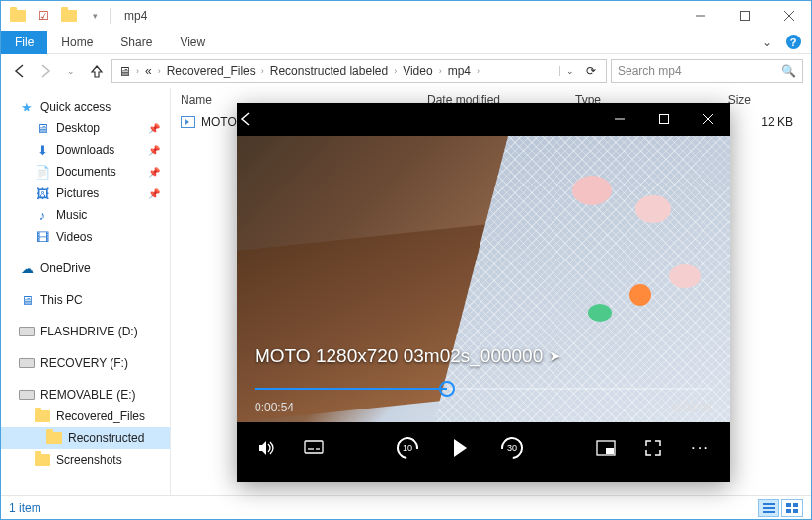  What do you see at coordinates (701, 448) in the screenshot?
I see `more-button: ···` at bounding box center [701, 448].